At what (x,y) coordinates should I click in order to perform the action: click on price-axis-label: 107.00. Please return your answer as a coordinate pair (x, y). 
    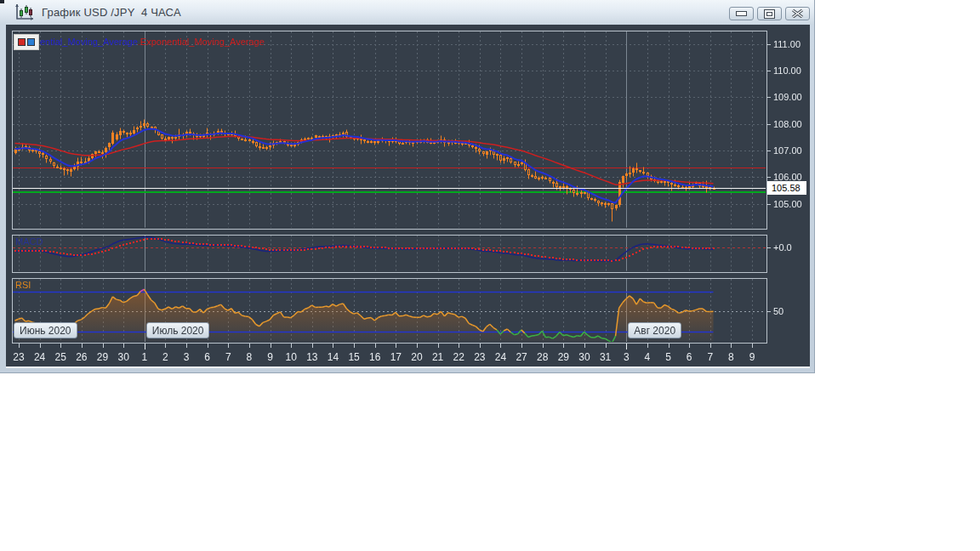
    Looking at the image, I should click on (788, 151).